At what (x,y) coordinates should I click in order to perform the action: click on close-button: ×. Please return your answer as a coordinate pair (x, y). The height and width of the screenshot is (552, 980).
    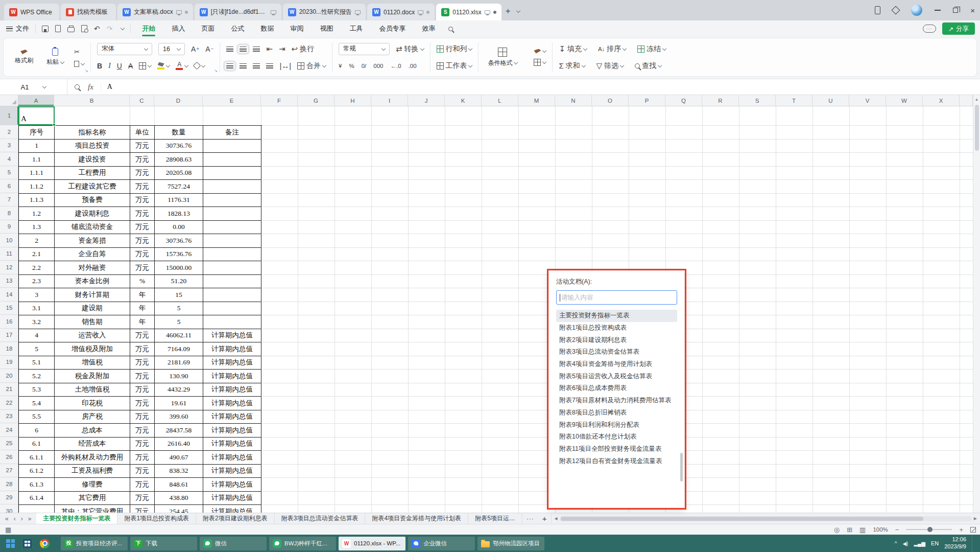
    Looking at the image, I should click on (972, 10).